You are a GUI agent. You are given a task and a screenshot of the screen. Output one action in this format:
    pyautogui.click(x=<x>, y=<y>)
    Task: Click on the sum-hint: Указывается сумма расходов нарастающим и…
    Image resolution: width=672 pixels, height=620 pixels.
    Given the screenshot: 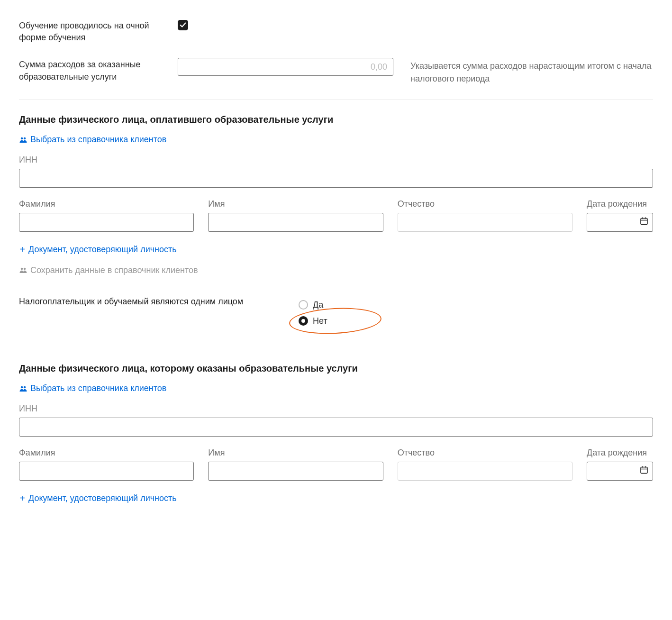 What is the action you would take?
    pyautogui.click(x=523, y=72)
    